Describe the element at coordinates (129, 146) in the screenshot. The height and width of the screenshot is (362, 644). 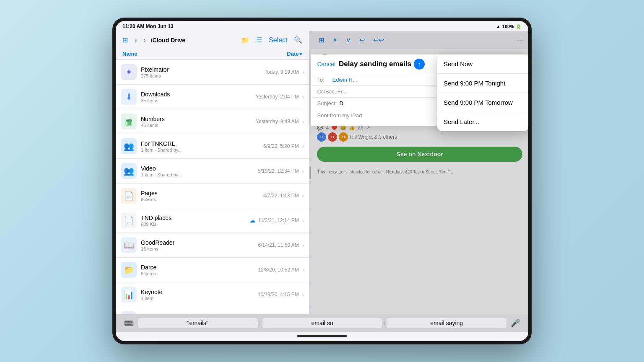
I see `file-icon-3: 👥` at that location.